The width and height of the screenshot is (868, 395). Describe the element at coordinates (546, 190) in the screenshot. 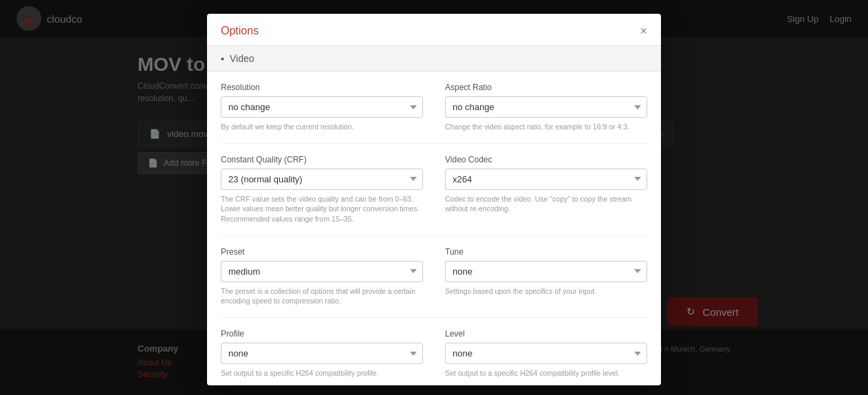

I see `video-codec-field: Video Codec x264 x265 vp9 copy Codec to …` at that location.